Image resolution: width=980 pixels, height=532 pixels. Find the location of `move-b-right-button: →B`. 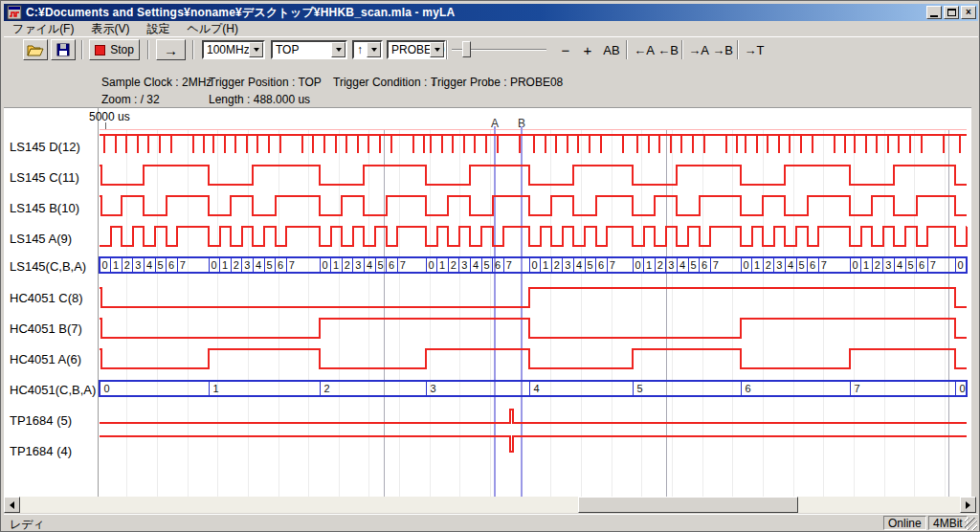

move-b-right-button: →B is located at coordinates (723, 50).